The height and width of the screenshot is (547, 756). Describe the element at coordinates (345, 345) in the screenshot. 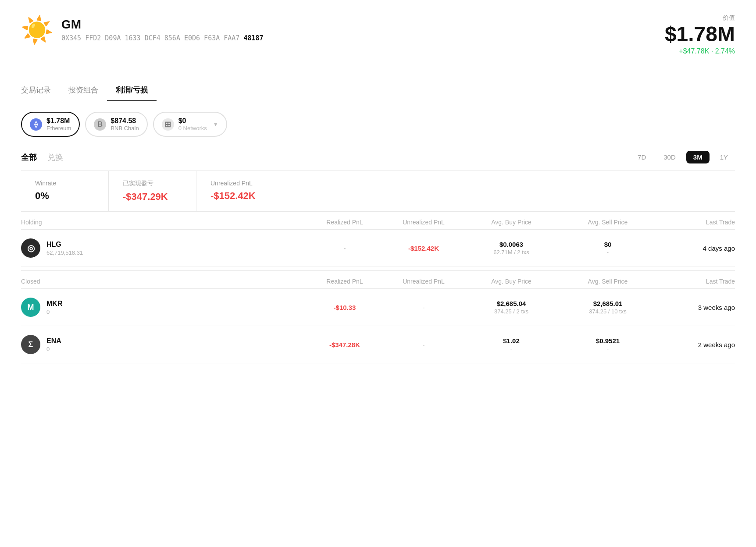

I see `ena-realized-pnl: -$347.28K` at that location.